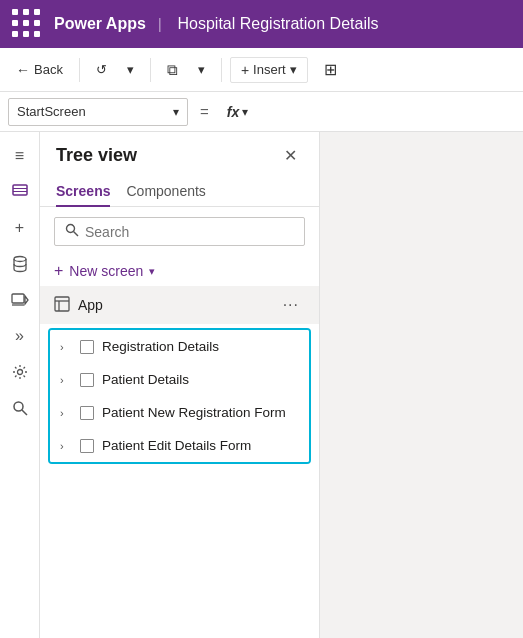 This screenshot has width=523, height=638. I want to click on search-icon, so click(72, 232).